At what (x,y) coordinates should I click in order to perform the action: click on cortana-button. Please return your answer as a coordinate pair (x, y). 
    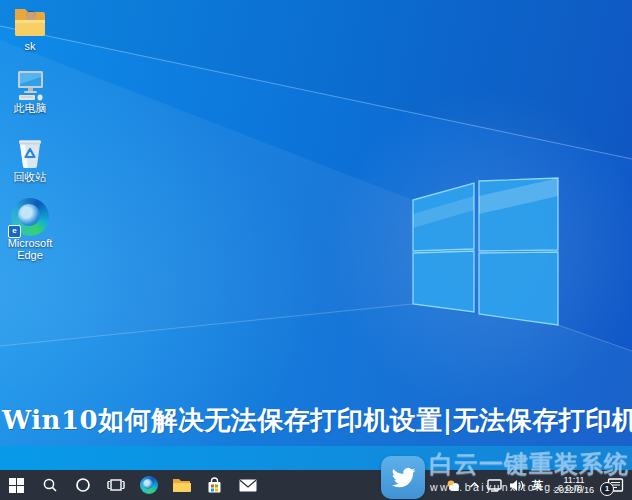
    Looking at the image, I should click on (82, 485).